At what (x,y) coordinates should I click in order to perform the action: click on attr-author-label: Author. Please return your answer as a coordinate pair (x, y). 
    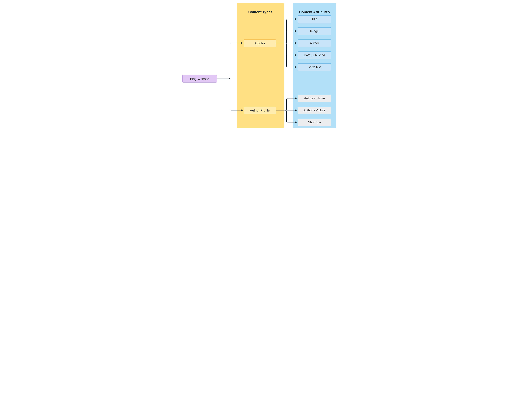
    Looking at the image, I should click on (314, 43).